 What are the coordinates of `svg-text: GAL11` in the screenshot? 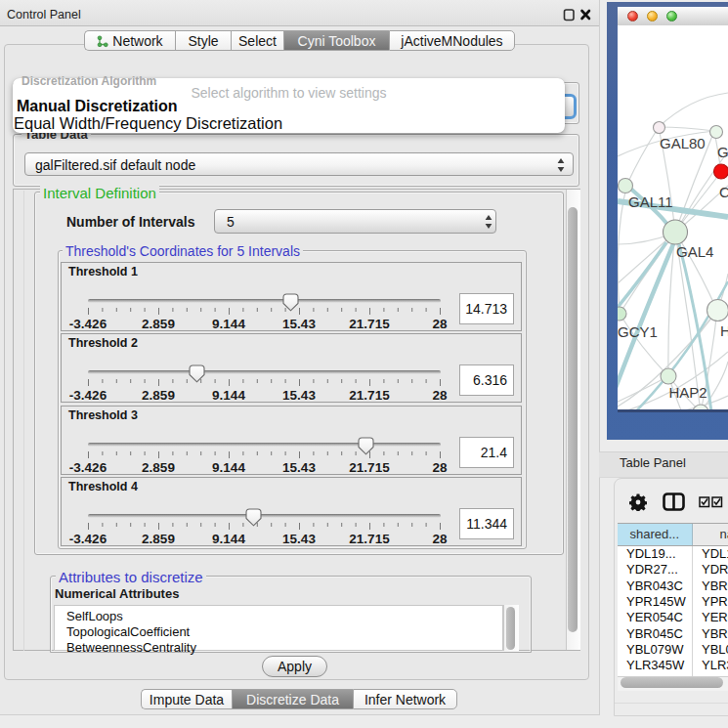 It's located at (651, 201).